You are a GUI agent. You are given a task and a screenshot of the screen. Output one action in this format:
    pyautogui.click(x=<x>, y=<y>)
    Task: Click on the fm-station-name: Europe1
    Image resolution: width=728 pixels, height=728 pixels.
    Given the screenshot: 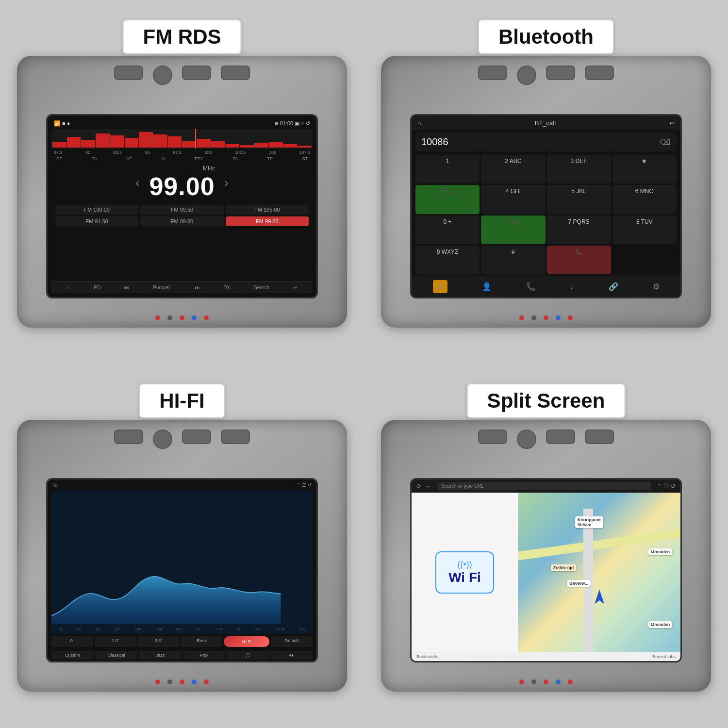 What is the action you would take?
    pyautogui.click(x=162, y=287)
    